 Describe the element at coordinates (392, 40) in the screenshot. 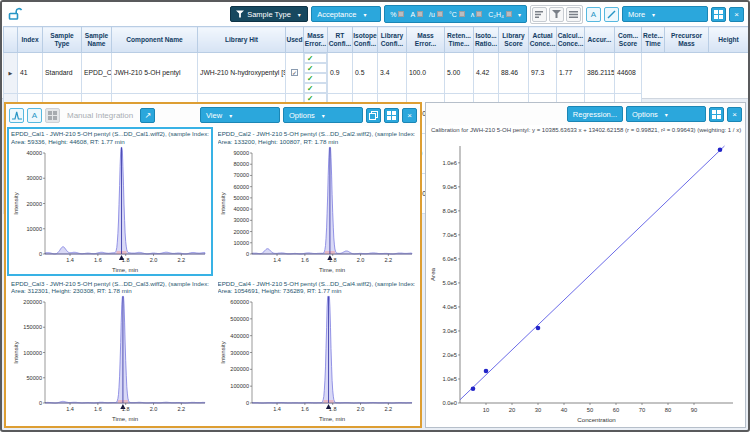

I see `column-header: Library Confi...` at that location.